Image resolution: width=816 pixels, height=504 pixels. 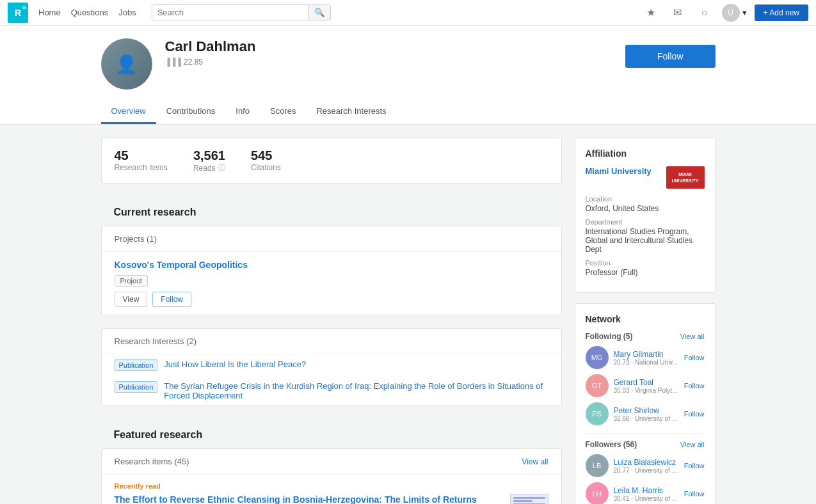 What do you see at coordinates (651, 13) in the screenshot?
I see `notifications-icon: ★` at bounding box center [651, 13].